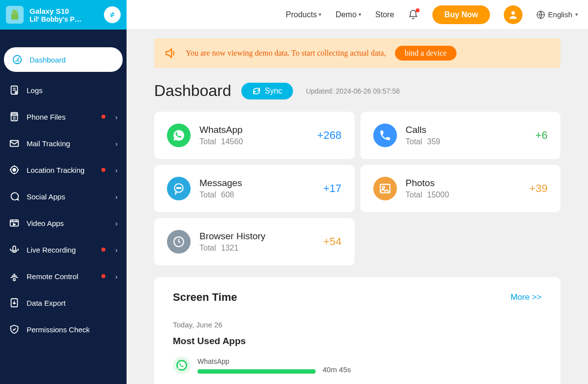 This screenshot has height=384, width=588. What do you see at coordinates (385, 135) in the screenshot?
I see `calls-icon` at bounding box center [385, 135].